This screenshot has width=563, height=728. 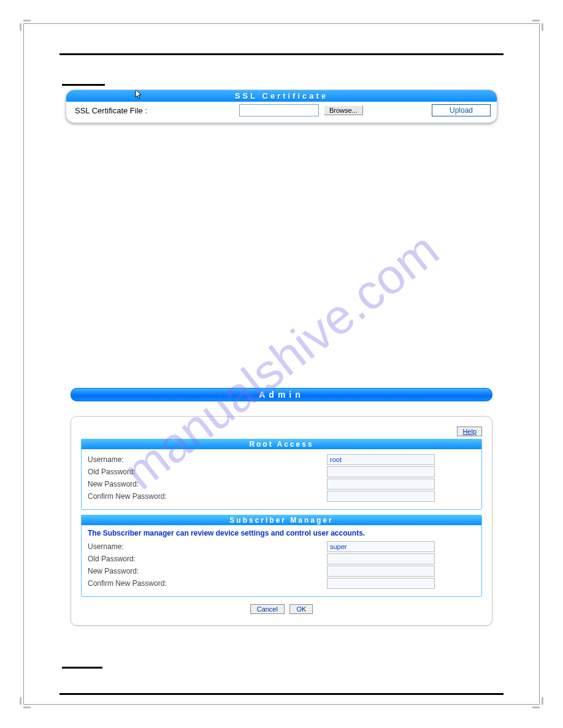 What do you see at coordinates (282, 694) in the screenshot?
I see `footer-rule` at bounding box center [282, 694].